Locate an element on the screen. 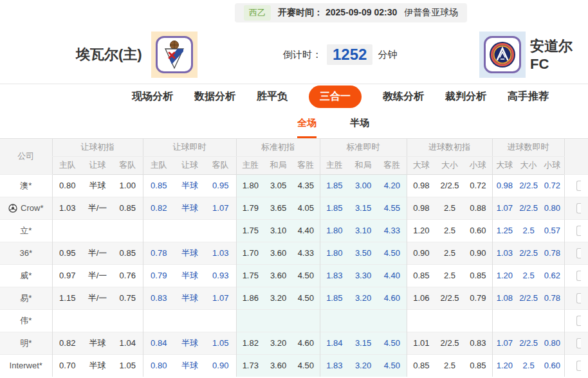  odds-subcol-header: 主胜 is located at coordinates (335, 165).